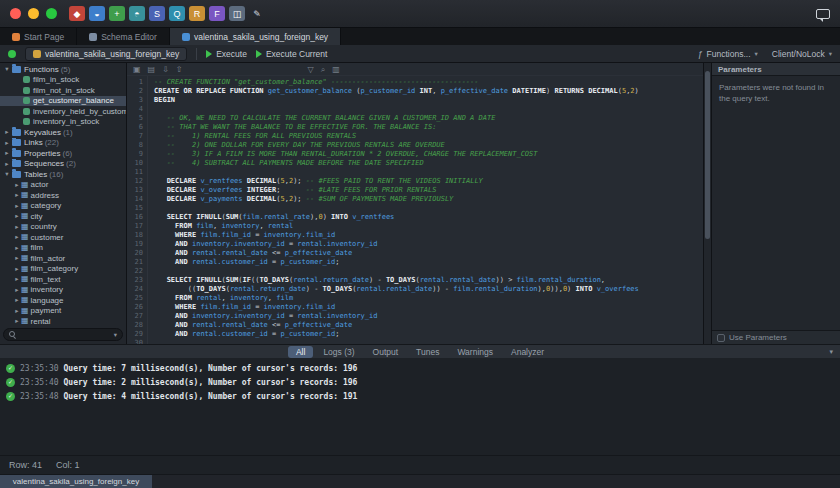 The image size is (840, 488). I want to click on tree-item-customer: ▸▦customer, so click(63, 238).